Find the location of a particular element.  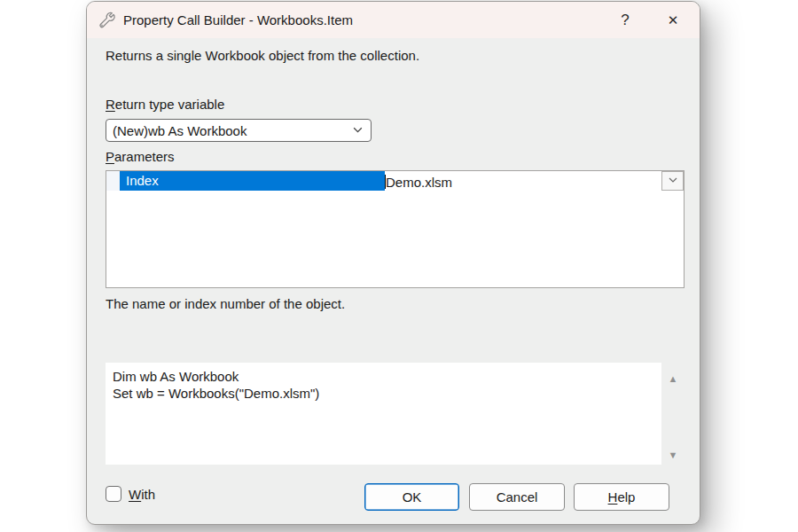

cancel-button: Cancel is located at coordinates (517, 497).